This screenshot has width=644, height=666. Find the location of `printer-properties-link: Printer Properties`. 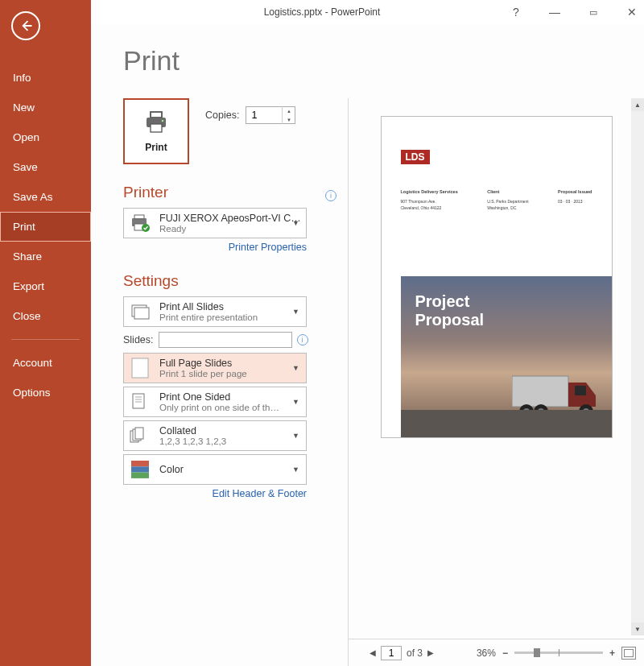

printer-properties-link: Printer Properties is located at coordinates (215, 247).